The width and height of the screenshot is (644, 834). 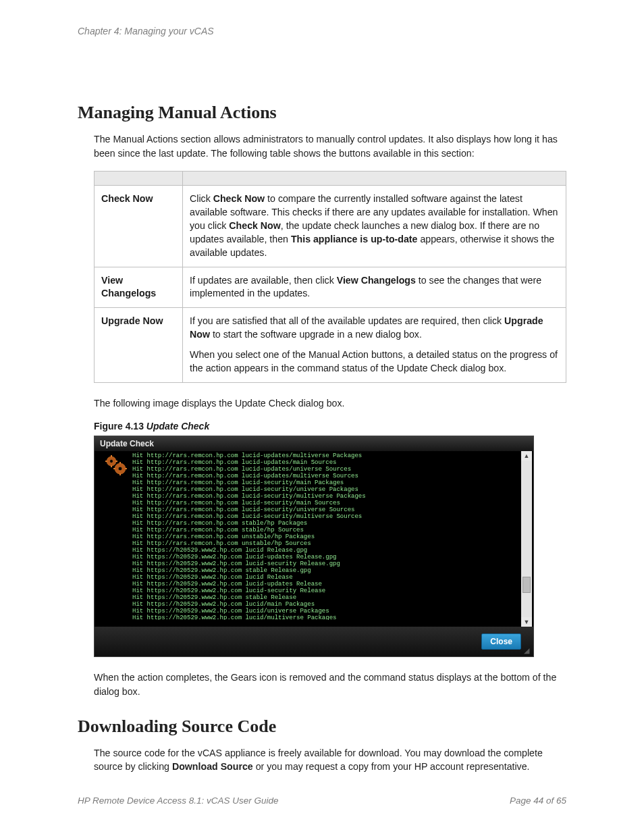 I want to click on resize-grip-icon: ◢, so click(x=528, y=651).